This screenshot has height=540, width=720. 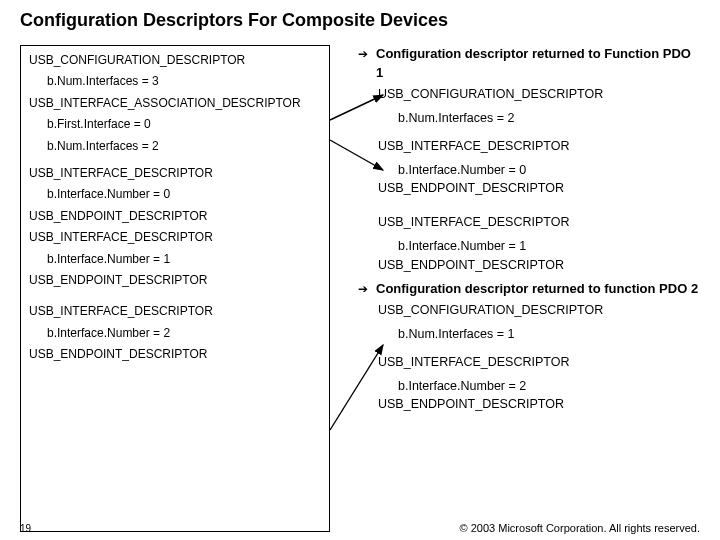 I want to click on copyright-footer: © 2003 Microsoft Corporation. All rights…, so click(x=580, y=528).